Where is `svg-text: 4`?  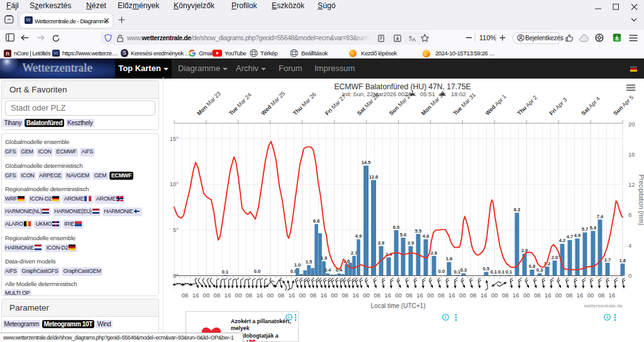 svg-text: 4 is located at coordinates (630, 245).